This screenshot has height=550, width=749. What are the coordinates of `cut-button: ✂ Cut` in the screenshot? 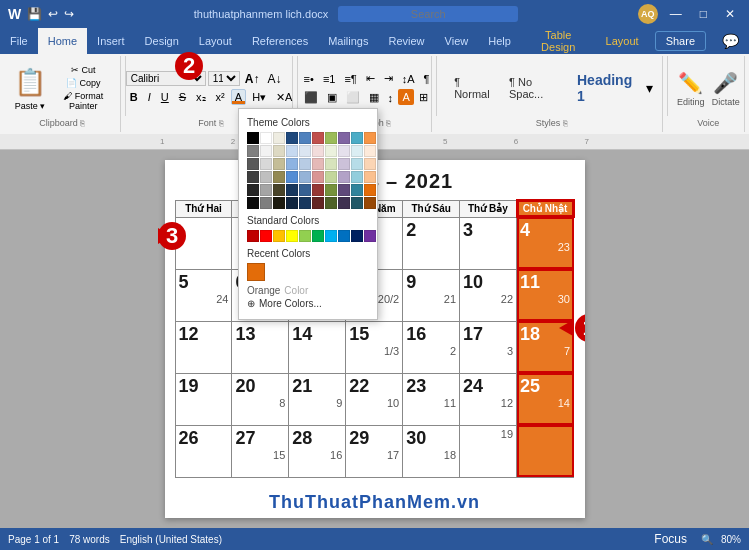 It's located at (83, 70).